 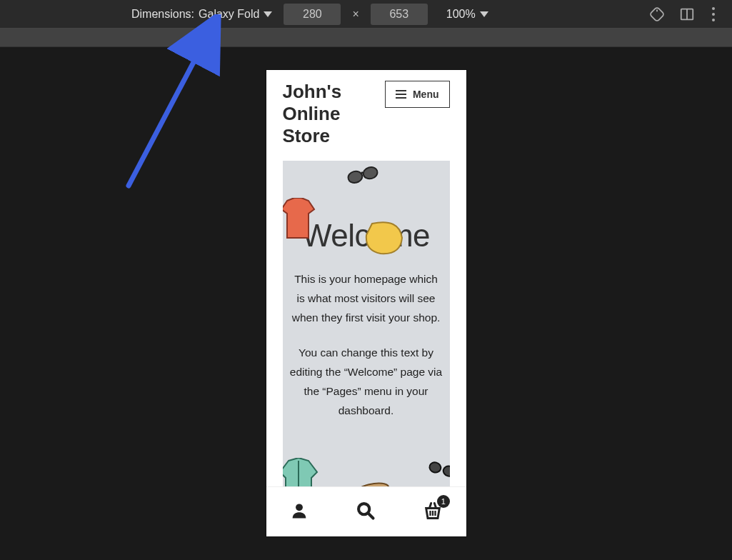 I want to click on site-header: John's Online Store Menu, so click(x=366, y=116).